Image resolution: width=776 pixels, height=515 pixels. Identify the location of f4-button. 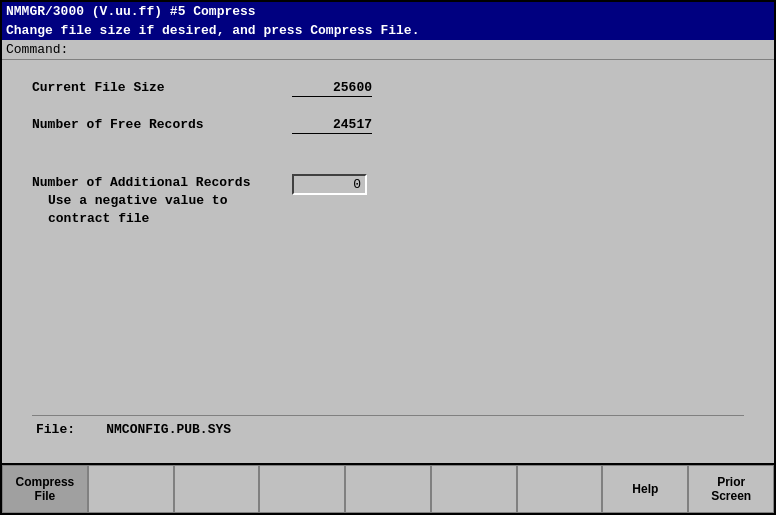
(302, 489).